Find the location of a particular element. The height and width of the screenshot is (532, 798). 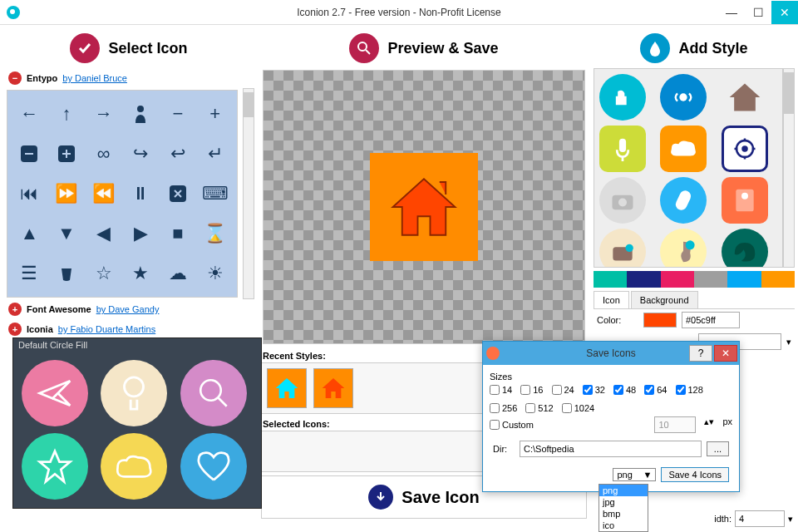

collapse-icon: − is located at coordinates (15, 78).